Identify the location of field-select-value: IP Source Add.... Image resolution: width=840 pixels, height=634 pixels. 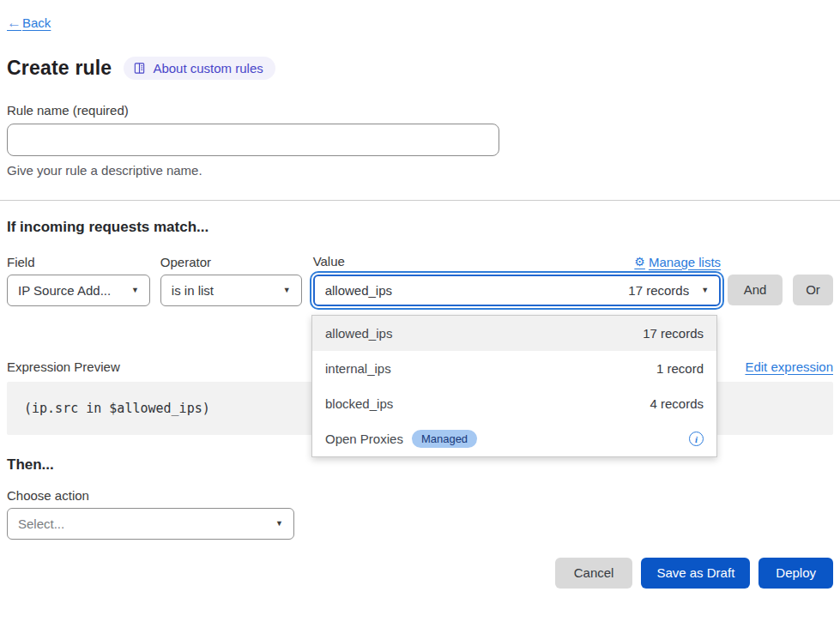
(64, 290).